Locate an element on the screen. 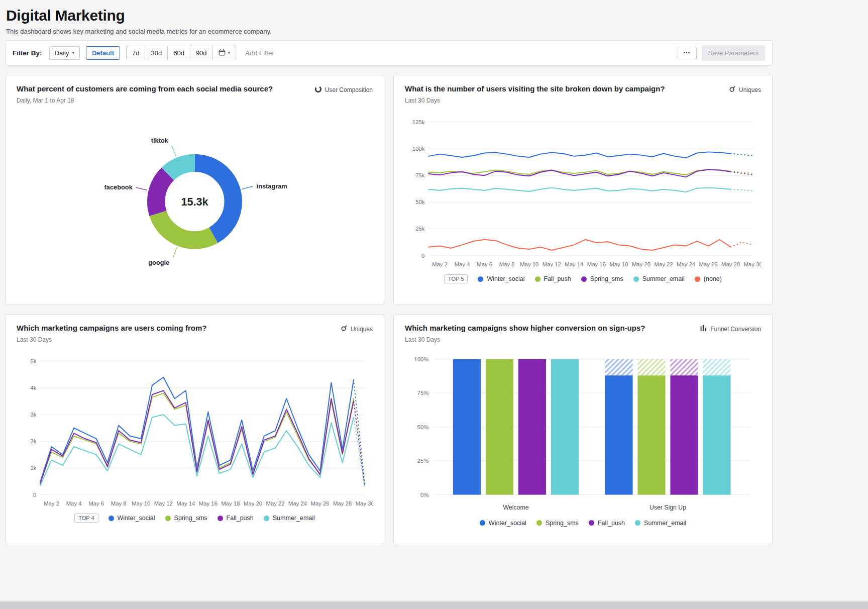  card-title: Which marketing campaigns show higher co… is located at coordinates (525, 328).